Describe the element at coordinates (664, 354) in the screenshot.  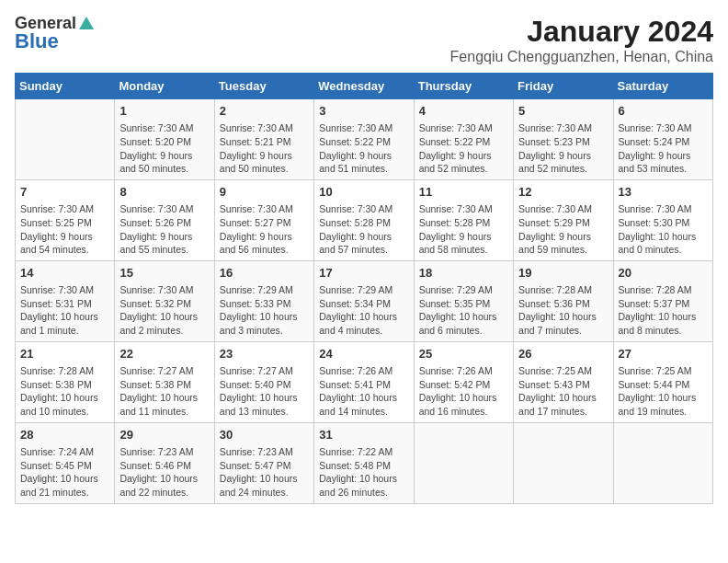
I see `day-number: 27` at that location.